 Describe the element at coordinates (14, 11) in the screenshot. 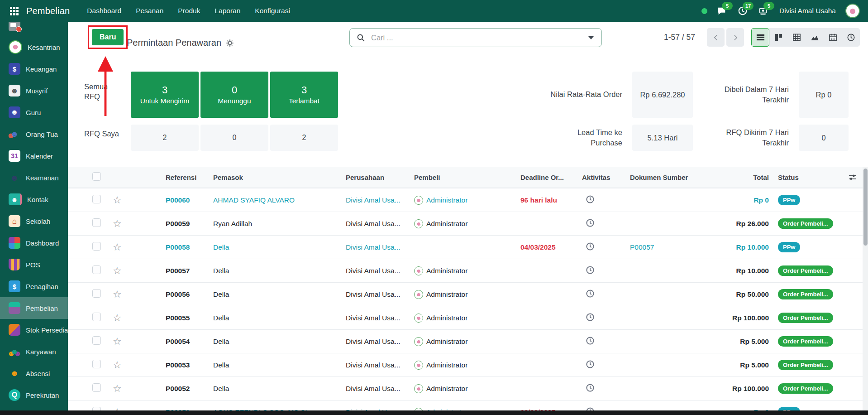

I see `apps-grid-icon` at that location.